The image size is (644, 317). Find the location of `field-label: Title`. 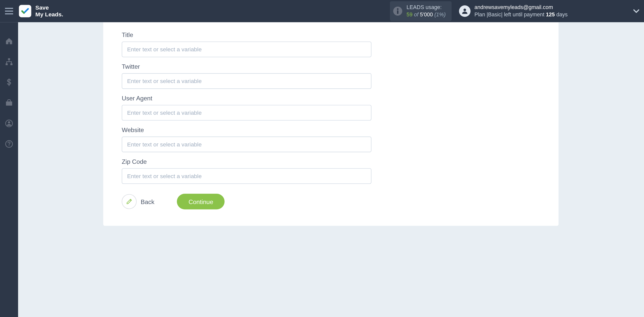

field-label: Title is located at coordinates (331, 35).